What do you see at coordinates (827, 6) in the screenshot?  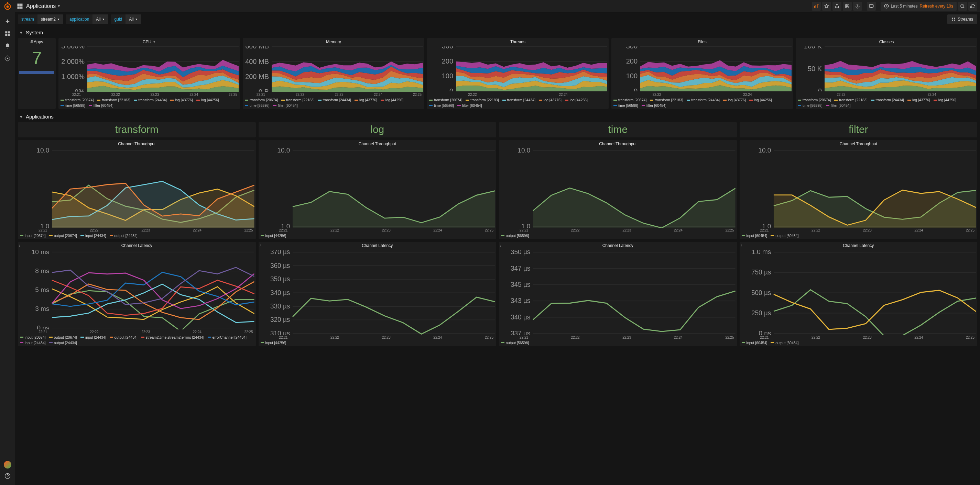 I see `star-button` at bounding box center [827, 6].